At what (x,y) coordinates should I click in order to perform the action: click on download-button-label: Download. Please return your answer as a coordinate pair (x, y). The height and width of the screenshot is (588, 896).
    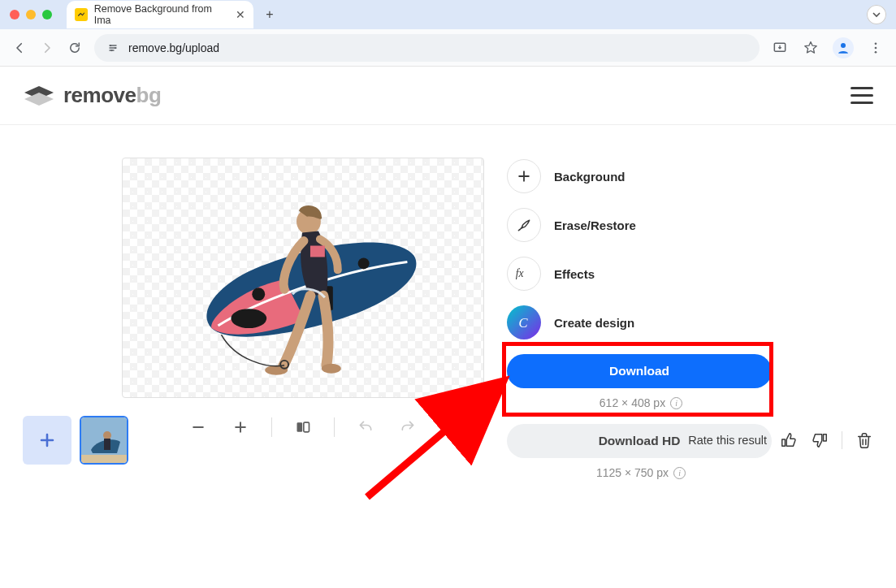
    Looking at the image, I should click on (639, 371).